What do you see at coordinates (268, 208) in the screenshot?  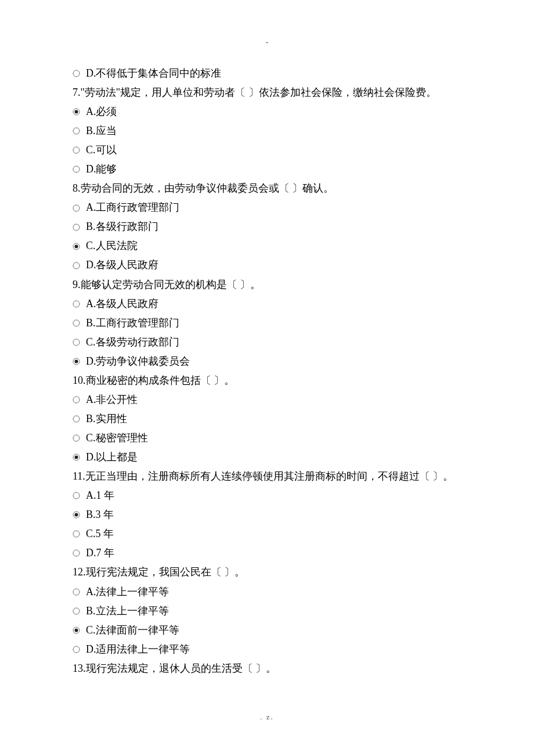 I see `option-row: A.工商行政管理部门` at bounding box center [268, 208].